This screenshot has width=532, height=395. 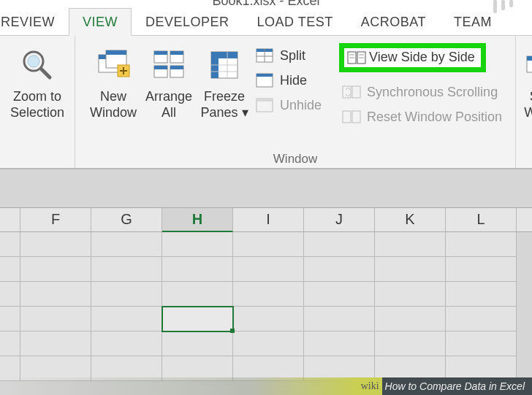 I want to click on caption-text: How to Compare Data in Excel, so click(x=457, y=386).